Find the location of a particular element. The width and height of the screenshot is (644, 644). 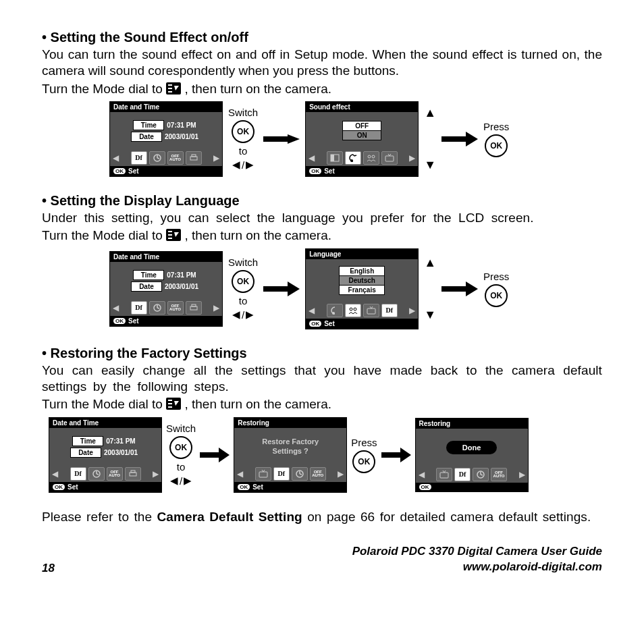

note-text-b: on page 66 for detailed camera default s… is located at coordinates (447, 517).